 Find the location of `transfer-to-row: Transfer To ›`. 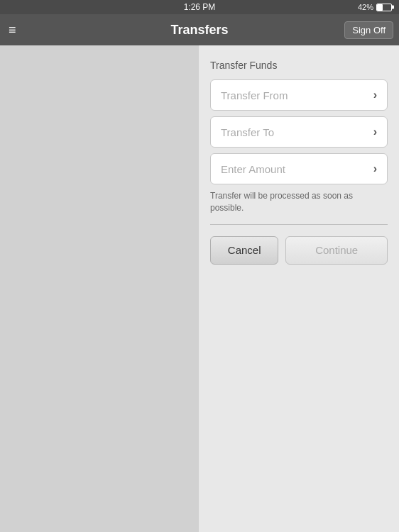

transfer-to-row: Transfer To › is located at coordinates (299, 132).